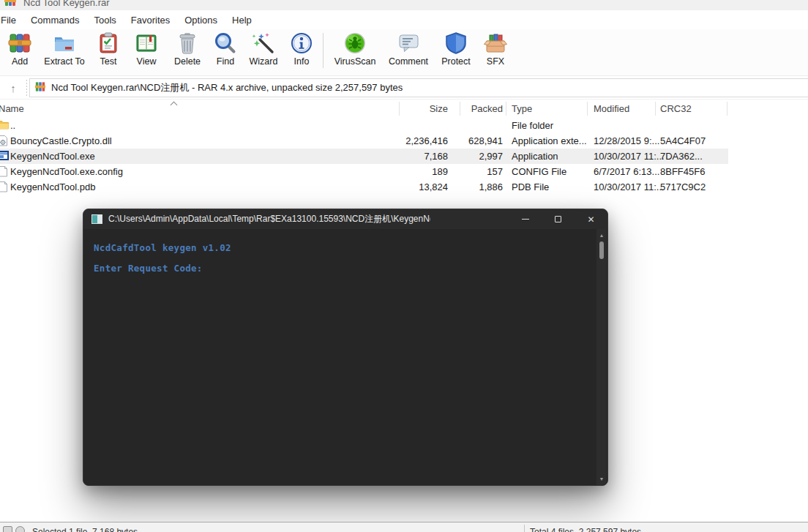 This screenshot has height=532, width=808. Describe the element at coordinates (483, 108) in the screenshot. I see `column-packed: Packed` at that location.